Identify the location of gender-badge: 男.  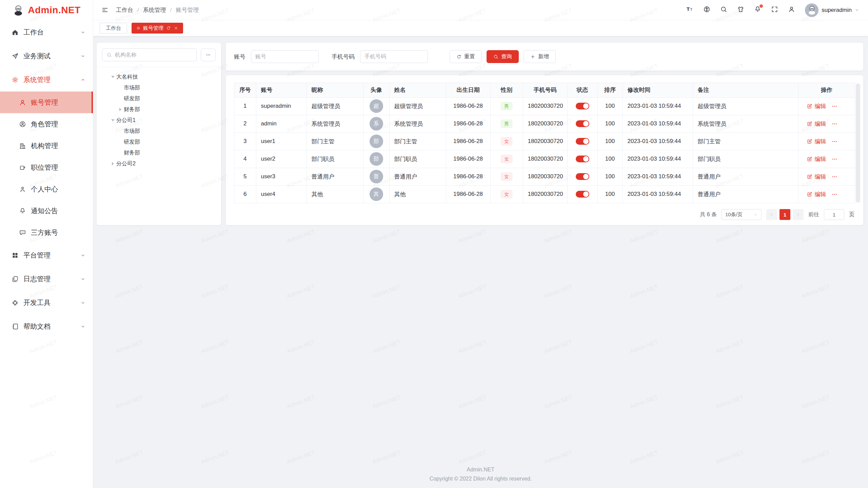
(507, 106).